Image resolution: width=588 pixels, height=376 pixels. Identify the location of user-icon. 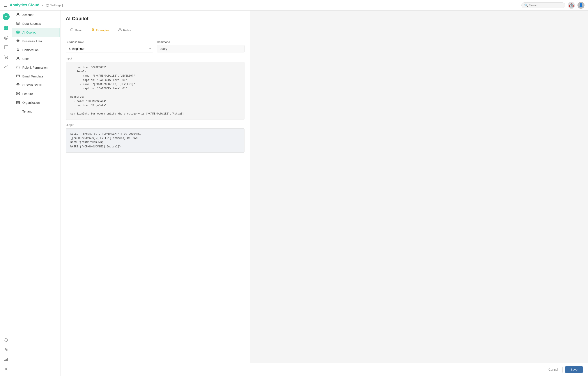
(18, 59).